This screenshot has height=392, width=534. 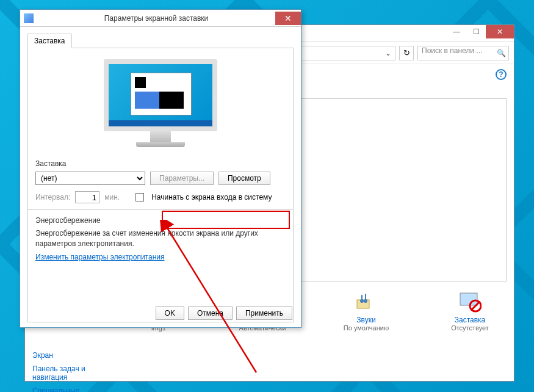 I want to click on apply-button: Применить, so click(x=264, y=313).